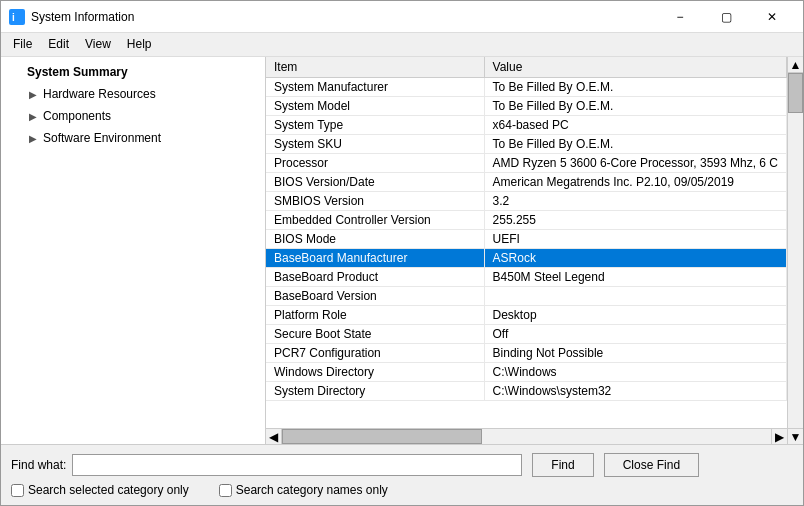 Image resolution: width=804 pixels, height=506 pixels. Describe the element at coordinates (772, 17) in the screenshot. I see `close-button: ✕` at that location.